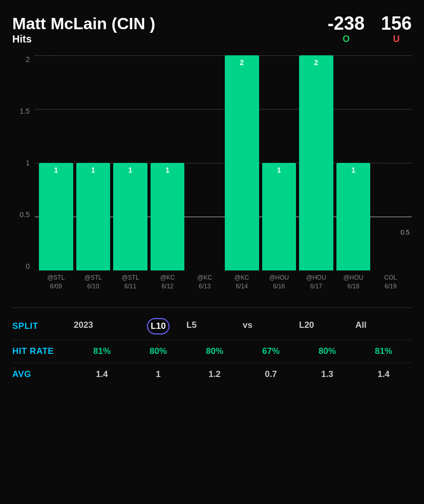 The width and height of the screenshot is (424, 504). I want to click on y-axis: 2 1.5 1 0.5 0, so click(23, 163).